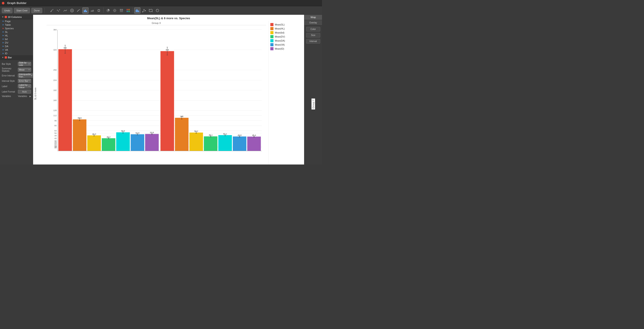 The image size is (644, 329). What do you see at coordinates (16, 75) in the screenshot?
I see `setting-row-errorinterval: Error IntervalInterquartile Ran...▼` at bounding box center [16, 75].